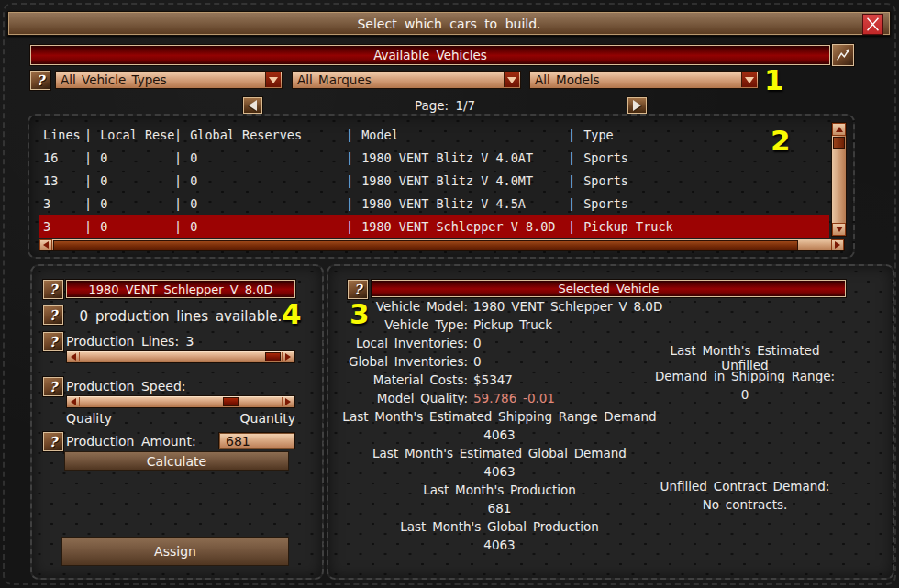  What do you see at coordinates (448, 158) in the screenshot?
I see `cell-model: 1980 VENT Blitz V 4.0AT` at bounding box center [448, 158].